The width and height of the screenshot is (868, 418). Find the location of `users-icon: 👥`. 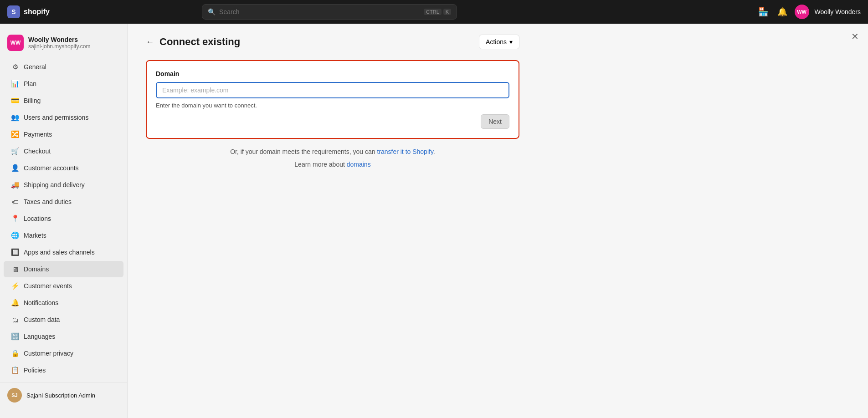

users-icon: 👥 is located at coordinates (15, 117).